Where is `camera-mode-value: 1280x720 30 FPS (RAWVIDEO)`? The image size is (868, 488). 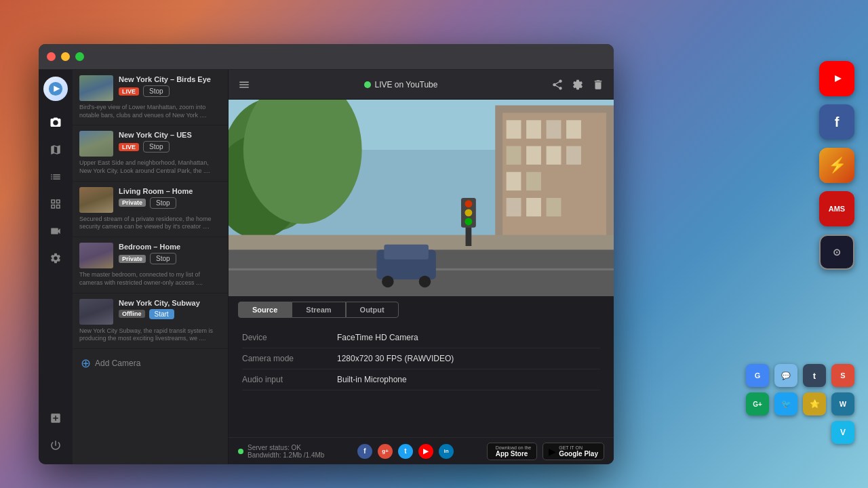
camera-mode-value: 1280x720 30 FPS (RAWVIDEO) is located at coordinates (395, 359).